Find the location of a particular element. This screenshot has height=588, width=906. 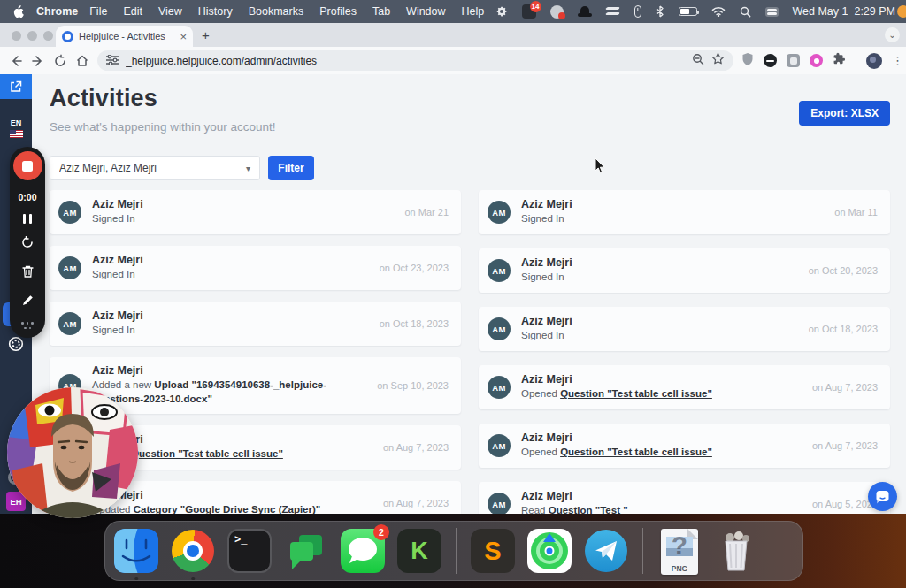

menu-item-tab: Tab is located at coordinates (381, 11).